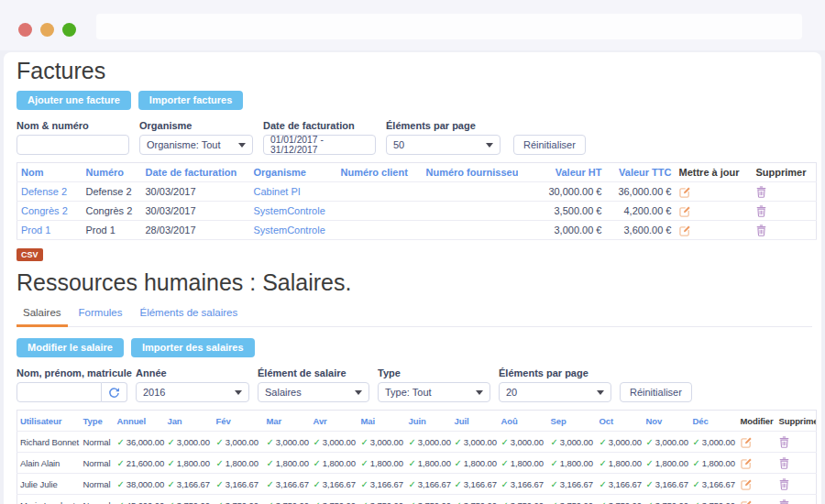 Image resolution: width=825 pixels, height=504 pixels. I want to click on address-bar, so click(449, 27).